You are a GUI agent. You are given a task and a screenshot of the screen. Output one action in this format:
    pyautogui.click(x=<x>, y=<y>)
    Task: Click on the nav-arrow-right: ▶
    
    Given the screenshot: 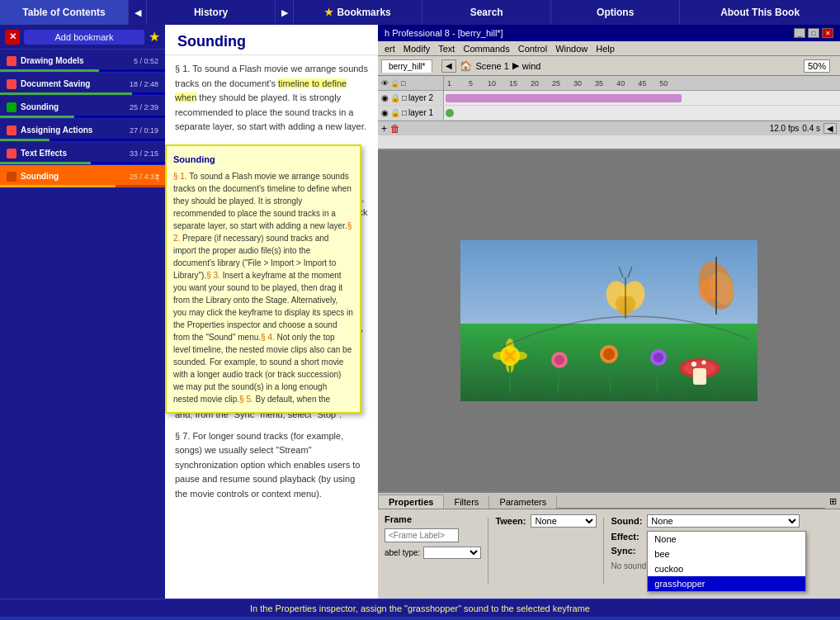 What is the action you would take?
    pyautogui.click(x=285, y=12)
    